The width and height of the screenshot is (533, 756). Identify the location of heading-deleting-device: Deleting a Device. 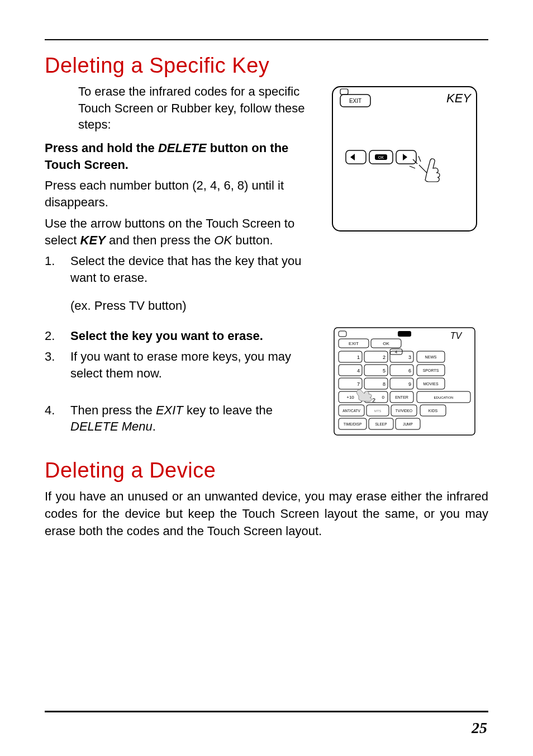
(266, 471).